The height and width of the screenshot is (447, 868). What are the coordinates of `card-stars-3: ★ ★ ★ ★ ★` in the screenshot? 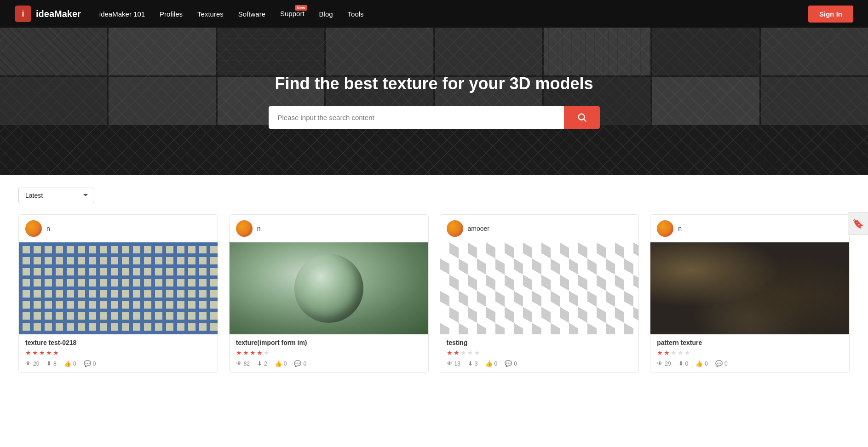 It's located at (540, 353).